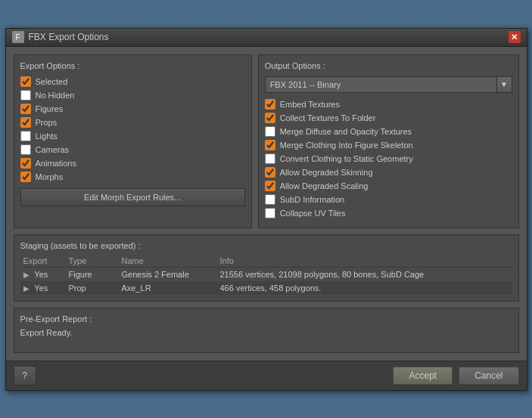 Image resolution: width=532 pixels, height=418 pixels. I want to click on checkbox-collect-textures-input, so click(270, 118).